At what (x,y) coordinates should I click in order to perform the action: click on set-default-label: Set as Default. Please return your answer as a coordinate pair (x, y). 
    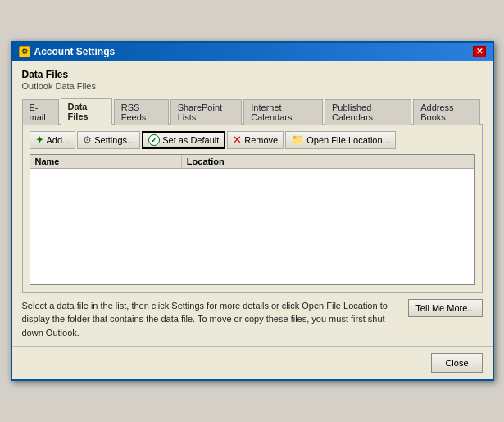
    Looking at the image, I should click on (190, 140).